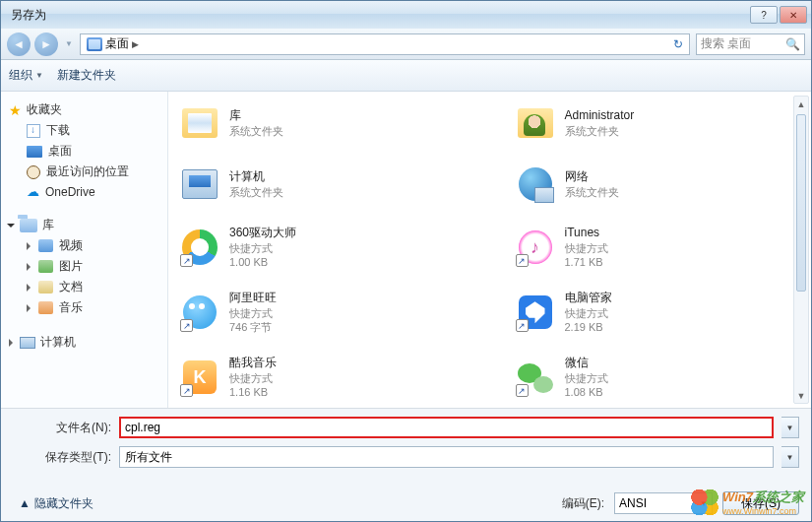 Image resolution: width=812 pixels, height=522 pixels. I want to click on chevron-right-icon: ▶, so click(136, 44).